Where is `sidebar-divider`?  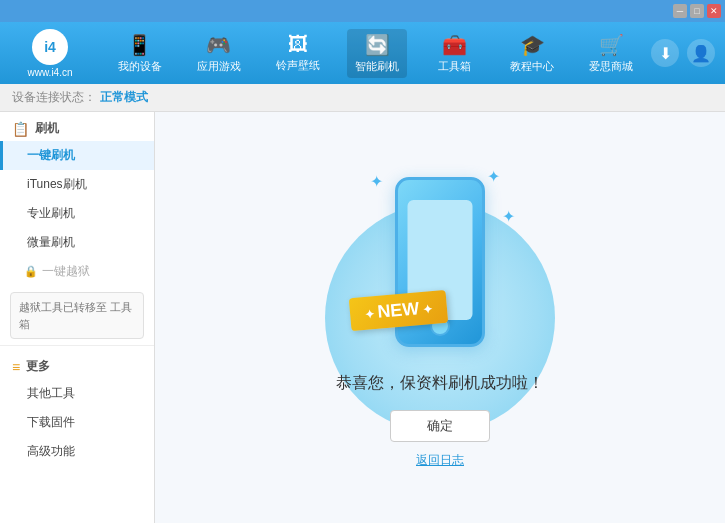 sidebar-divider is located at coordinates (77, 346).